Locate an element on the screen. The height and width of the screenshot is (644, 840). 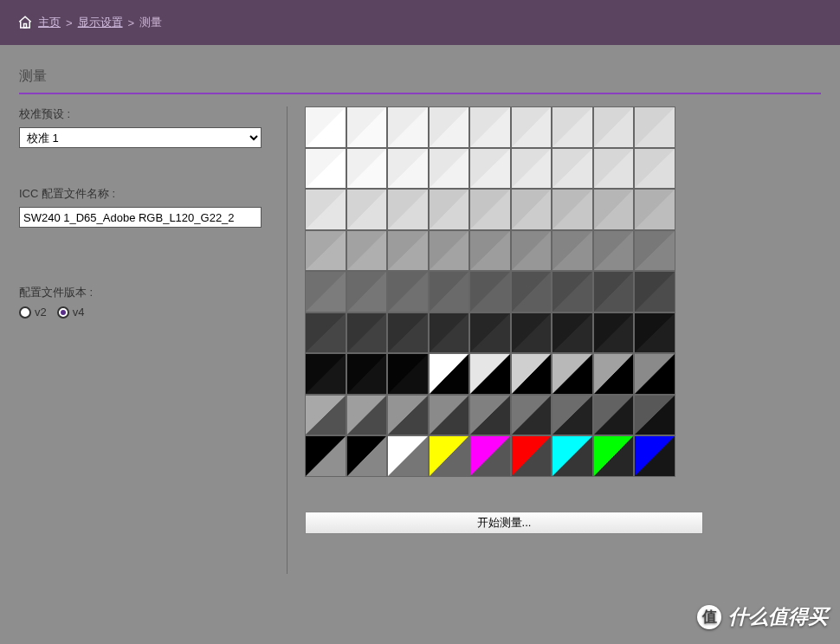
icc-filename-input is located at coordinates (140, 217).